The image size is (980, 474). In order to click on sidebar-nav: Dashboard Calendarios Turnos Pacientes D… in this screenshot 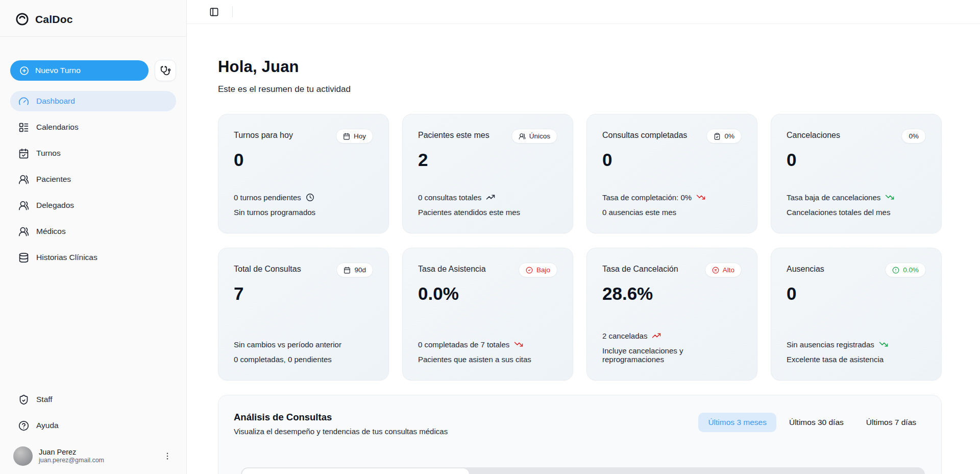, I will do `click(93, 177)`.